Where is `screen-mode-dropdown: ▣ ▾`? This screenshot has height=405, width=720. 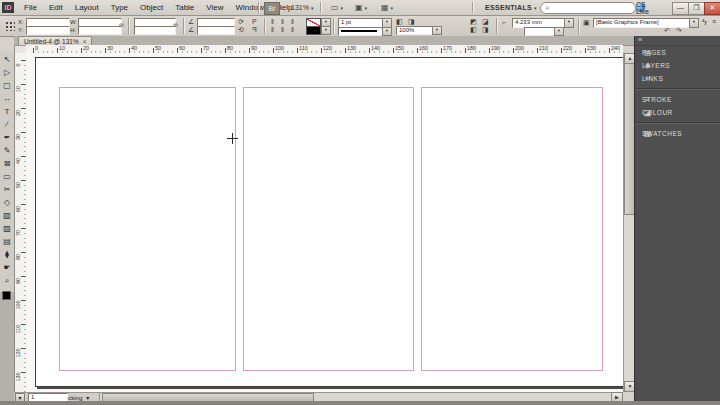
screen-mode-dropdown: ▣ ▾ is located at coordinates (361, 8).